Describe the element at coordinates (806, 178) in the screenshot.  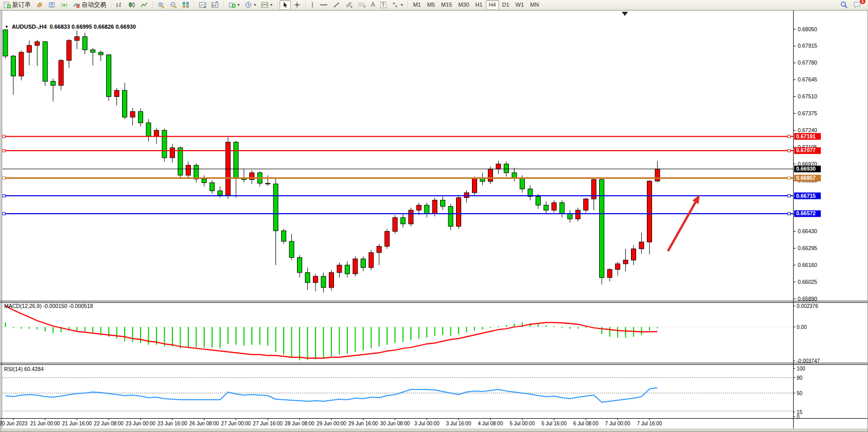
I see `price-line-label: 0.66857` at that location.